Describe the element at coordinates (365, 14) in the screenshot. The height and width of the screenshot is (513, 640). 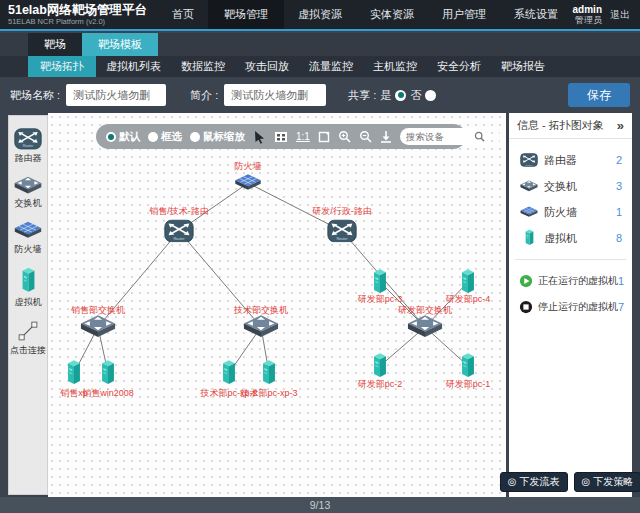
I see `main-nav: 首页靶场管理虚拟资源实体资源用户管理系统设置` at that location.